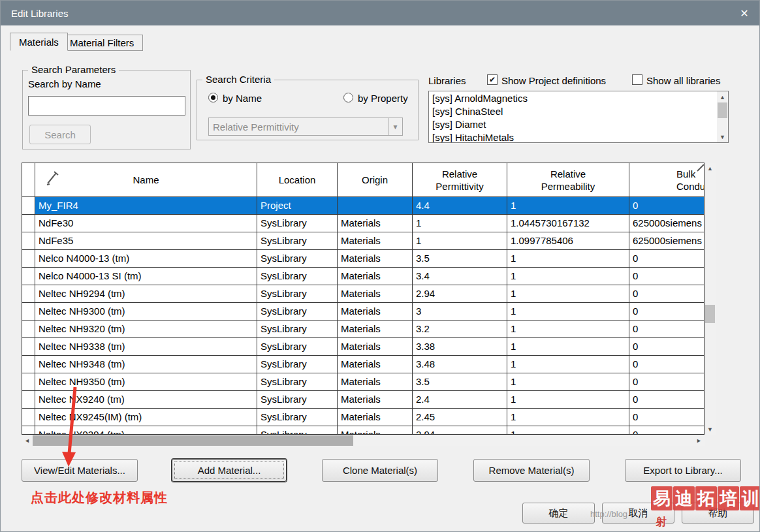 This screenshot has height=532, width=760. I want to click on table-vertical-scrollbar: ▲ ▼, so click(710, 299).